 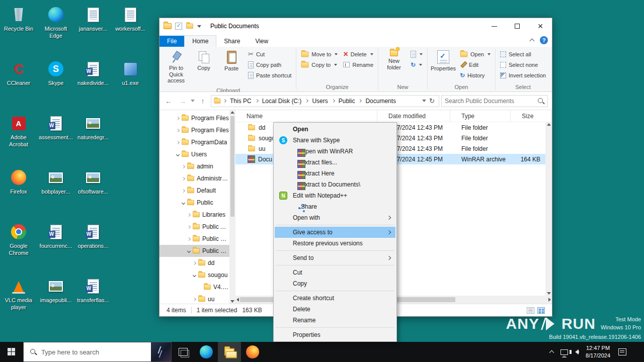 What do you see at coordinates (19, 247) in the screenshot?
I see `desktop-icon-google-chrome: Google Chrome` at bounding box center [19, 247].